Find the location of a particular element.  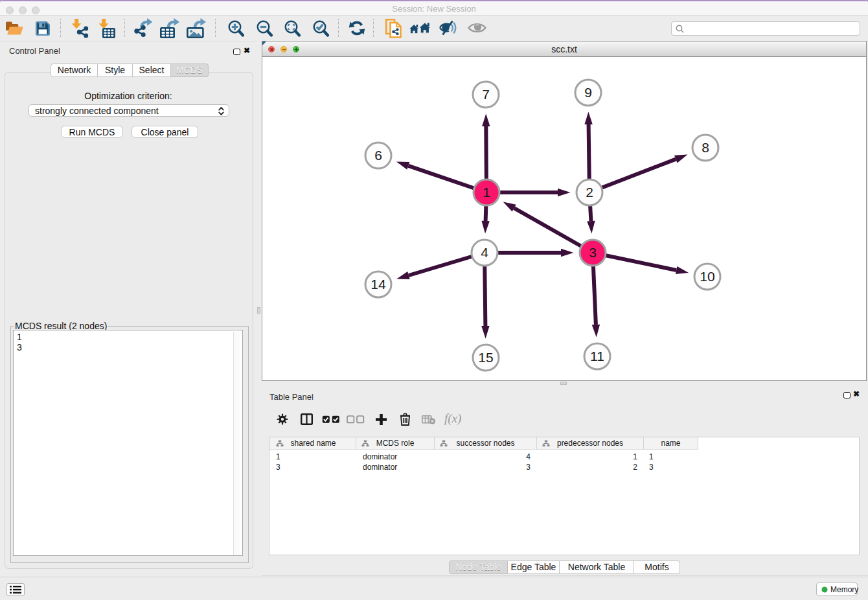

svg-text: 8 is located at coordinates (705, 148).